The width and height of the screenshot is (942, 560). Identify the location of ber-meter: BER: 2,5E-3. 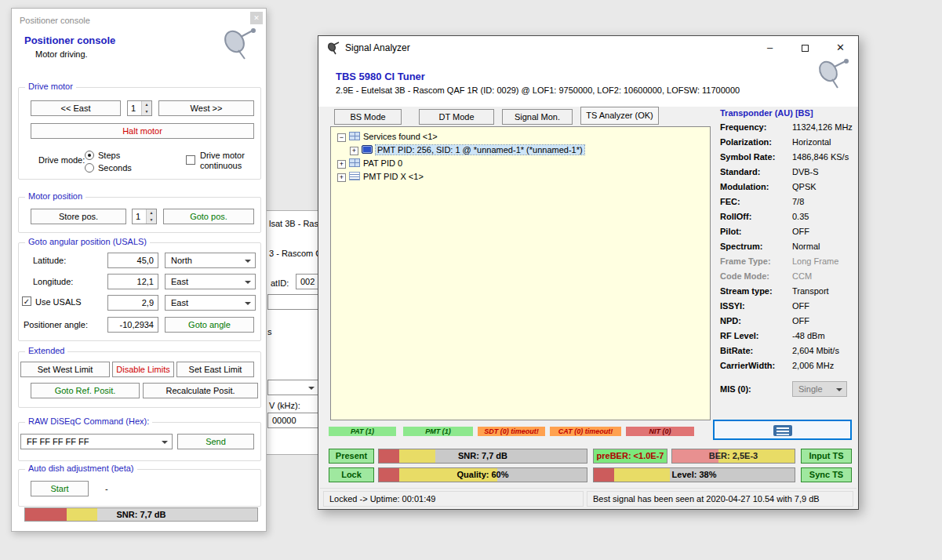
(733, 456).